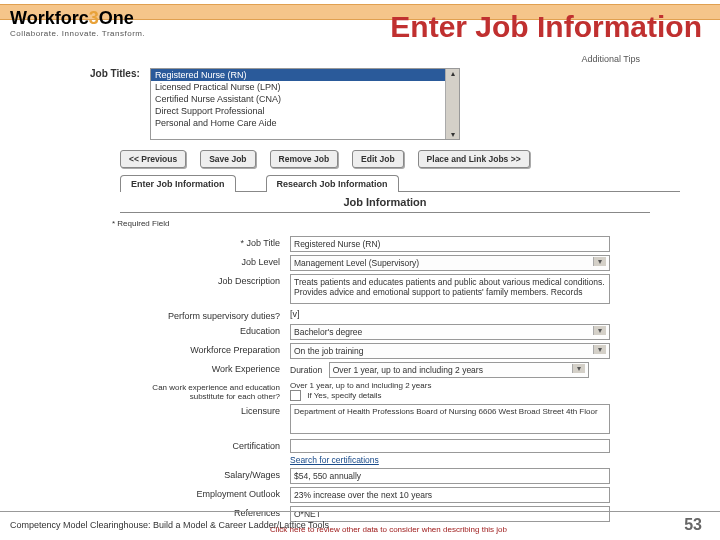 This screenshot has width=720, height=540. Describe the element at coordinates (459, 370) in the screenshot. I see `duration-select: Over 1 year, up to and including 2 years` at that location.